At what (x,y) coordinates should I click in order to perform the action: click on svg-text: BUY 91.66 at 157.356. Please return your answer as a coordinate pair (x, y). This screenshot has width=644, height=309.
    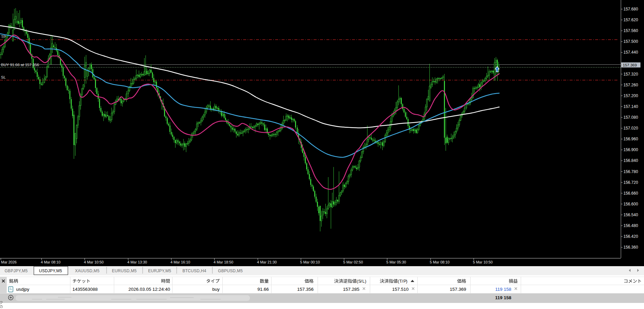
    Looking at the image, I should click on (20, 65).